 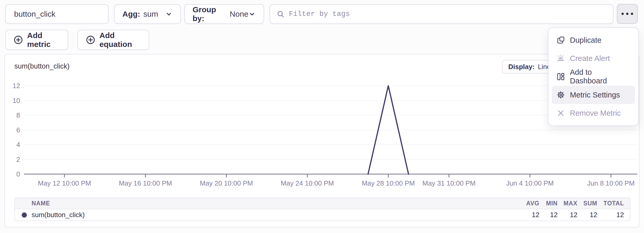 What do you see at coordinates (561, 113) in the screenshot?
I see `close-icon` at bounding box center [561, 113].